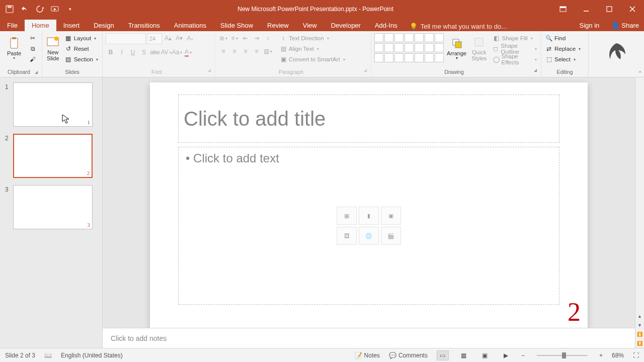  Describe the element at coordinates (168, 38) in the screenshot. I see `grow-font-button: A▴` at that location.